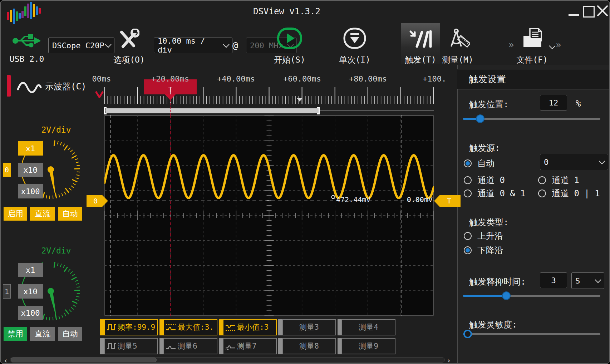  I want to click on app-logo, so click(24, 13).